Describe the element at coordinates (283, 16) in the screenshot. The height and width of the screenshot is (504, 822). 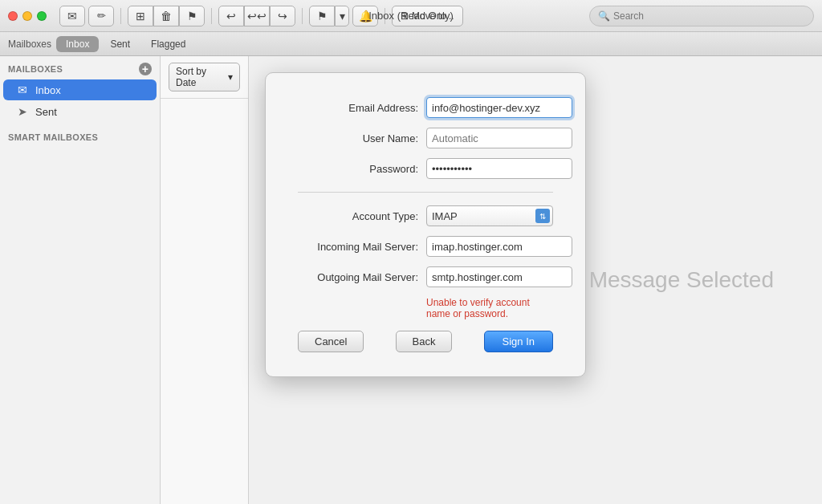
I see `forward-button: ↪` at that location.